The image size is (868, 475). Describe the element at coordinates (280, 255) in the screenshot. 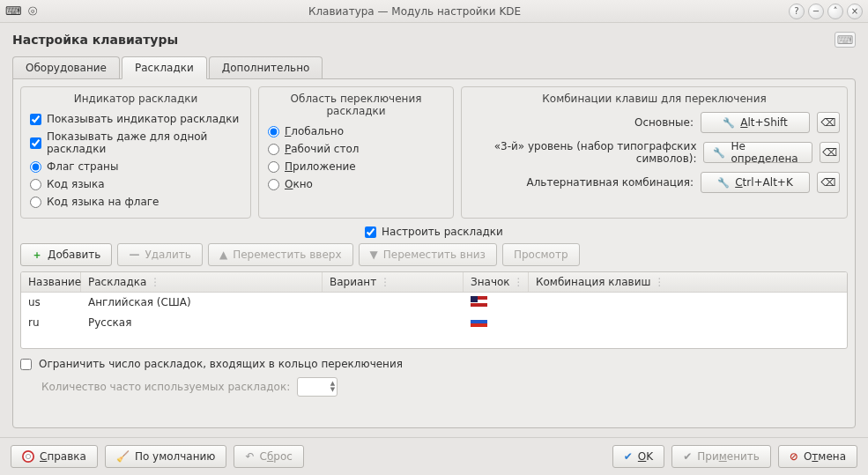

I see `move-up-button: ▲ Переместить вверх` at that location.